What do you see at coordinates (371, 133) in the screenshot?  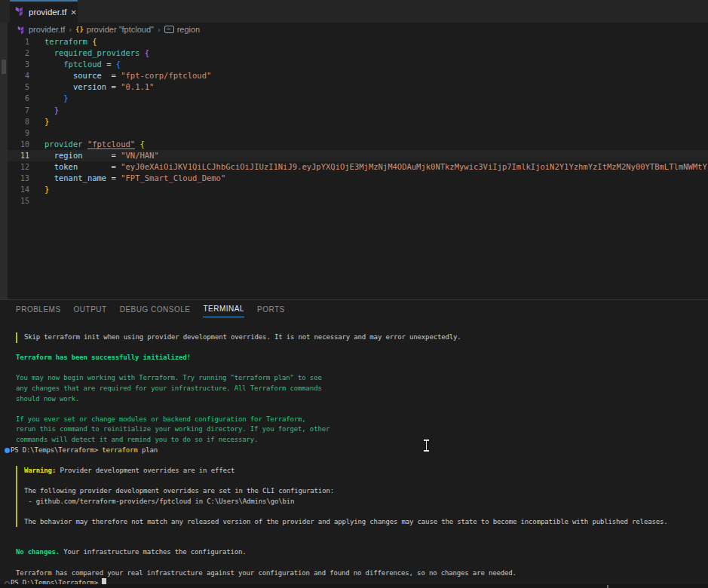 I see `code-text` at bounding box center [371, 133].